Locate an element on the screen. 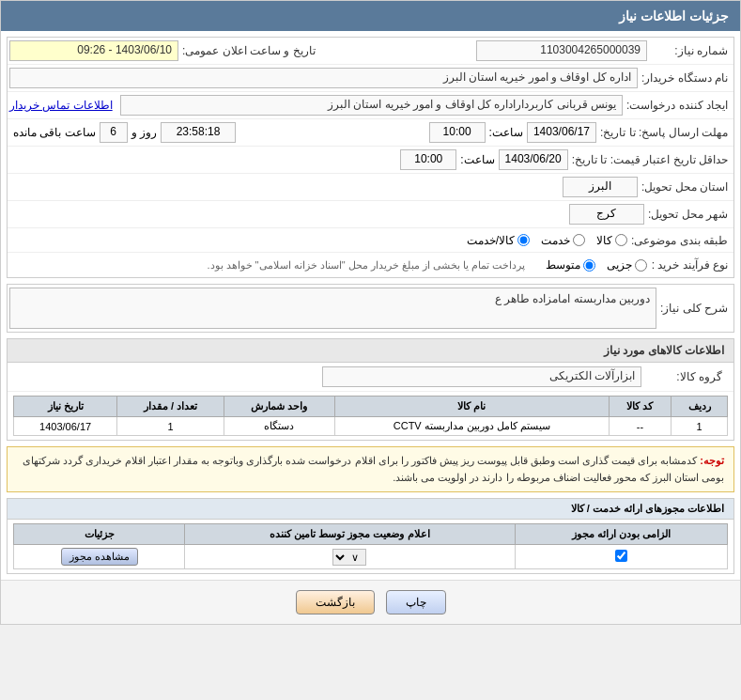 Image resolution: width=741 pixels, height=700 pixels. tabaqe-radio-group: کالا خدمت کالا/خدمت is located at coordinates (318, 241).